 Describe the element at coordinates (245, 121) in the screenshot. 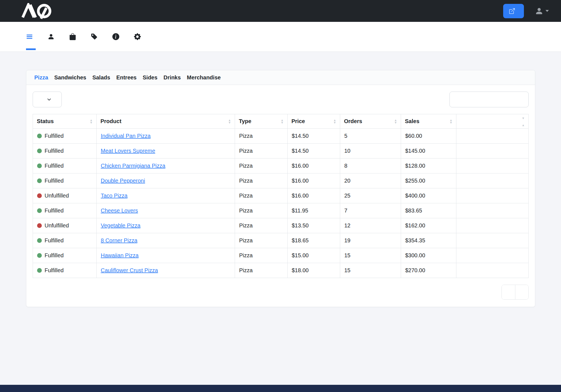

I see `column-header-label: Type` at that location.